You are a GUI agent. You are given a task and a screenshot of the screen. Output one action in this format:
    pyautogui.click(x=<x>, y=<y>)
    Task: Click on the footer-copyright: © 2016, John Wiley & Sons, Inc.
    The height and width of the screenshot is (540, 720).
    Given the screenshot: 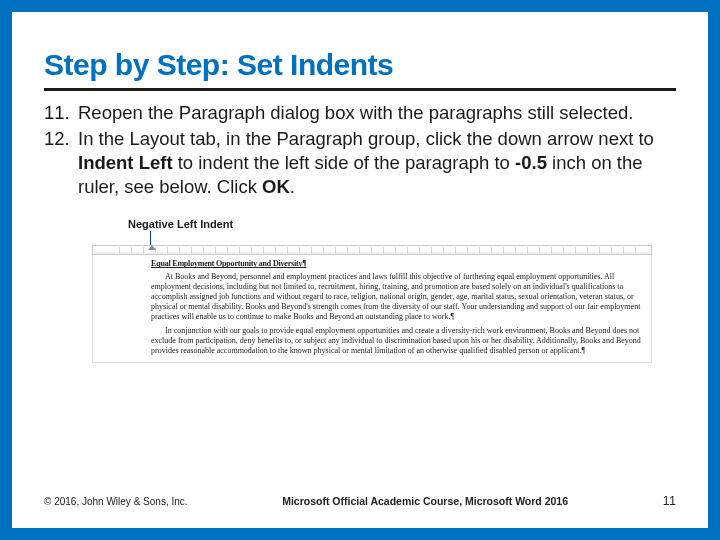 What is the action you would take?
    pyautogui.click(x=116, y=502)
    